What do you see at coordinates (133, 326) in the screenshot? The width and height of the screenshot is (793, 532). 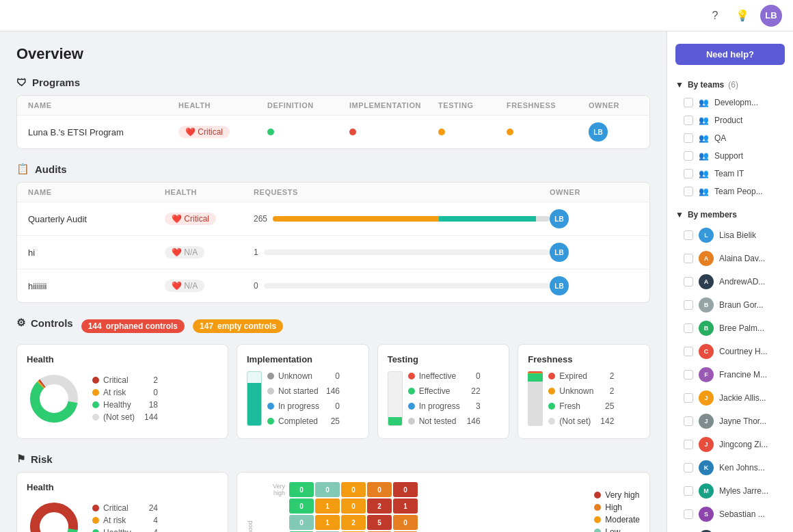 I see `orphaned-count-badge: 144 orphaned controls` at bounding box center [133, 326].